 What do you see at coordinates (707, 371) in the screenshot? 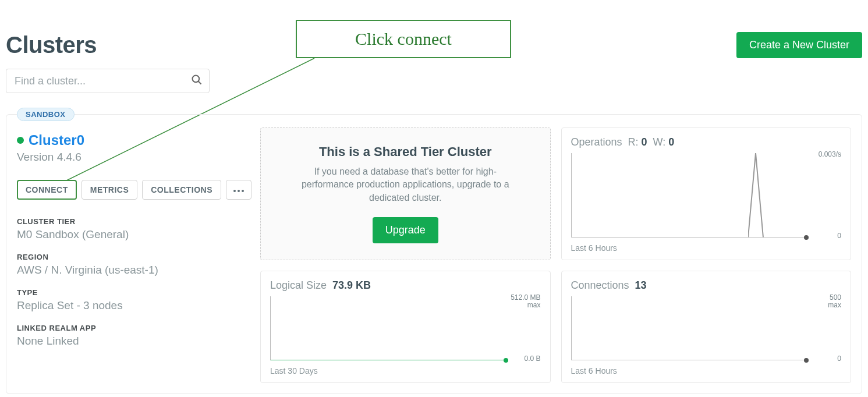
I see `connections-footer: Last 6 Hours` at bounding box center [707, 371].